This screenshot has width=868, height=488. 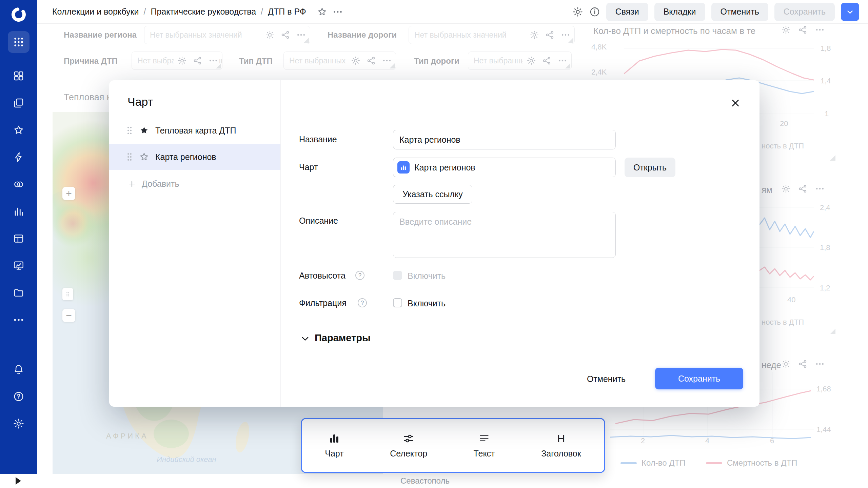 I want to click on table-icon, so click(x=19, y=239).